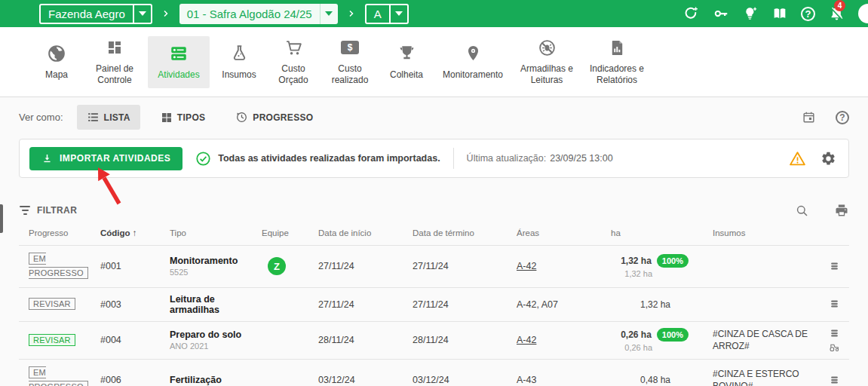  What do you see at coordinates (109, 118) in the screenshot?
I see `view-option-lista: LISTA` at bounding box center [109, 118].